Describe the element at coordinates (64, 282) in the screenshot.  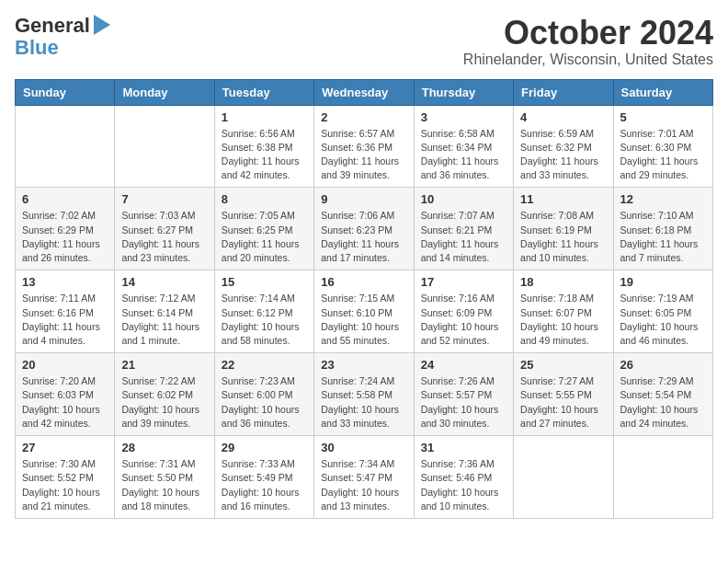
I see `day-number: 13` at that location.